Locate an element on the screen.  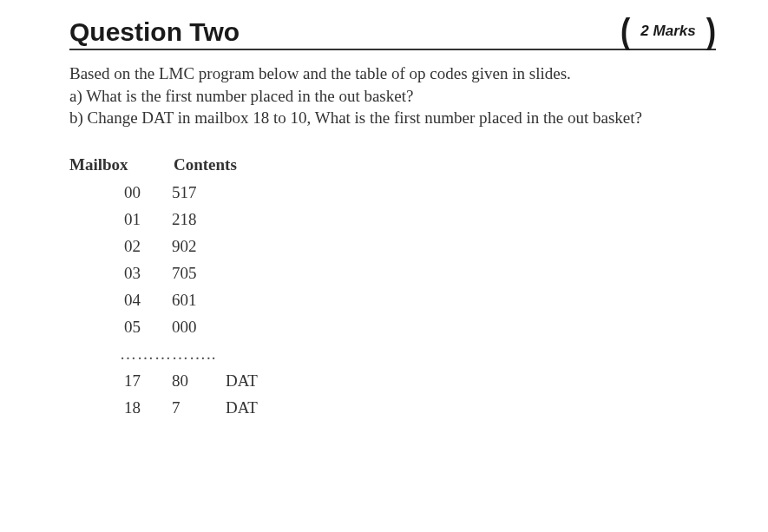
cell-contents: 000 is located at coordinates (175, 327).